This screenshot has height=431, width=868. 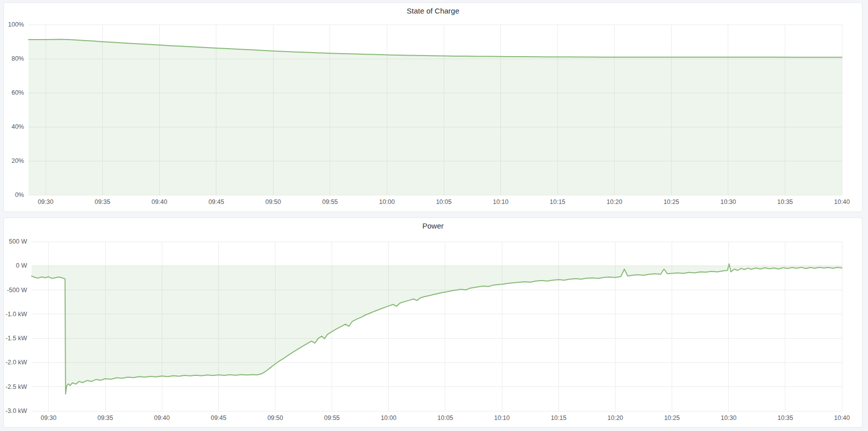 I want to click on y-axis-tick-label: 0 W, so click(x=22, y=266).